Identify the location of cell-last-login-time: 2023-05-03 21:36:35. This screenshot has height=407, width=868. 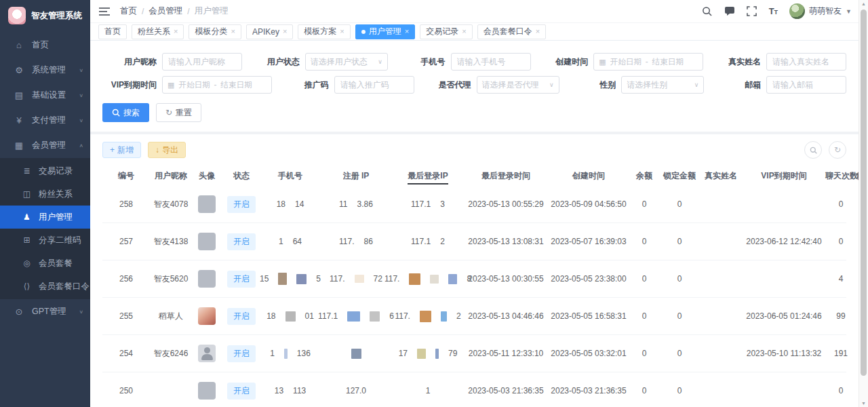
(506, 391).